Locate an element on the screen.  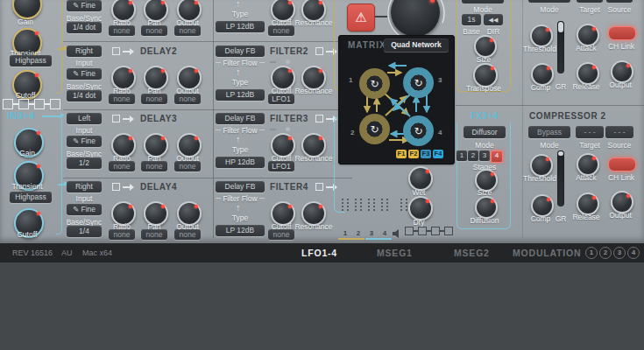
delay2-fine-button: ✎ Fine is located at coordinates (84, 74).